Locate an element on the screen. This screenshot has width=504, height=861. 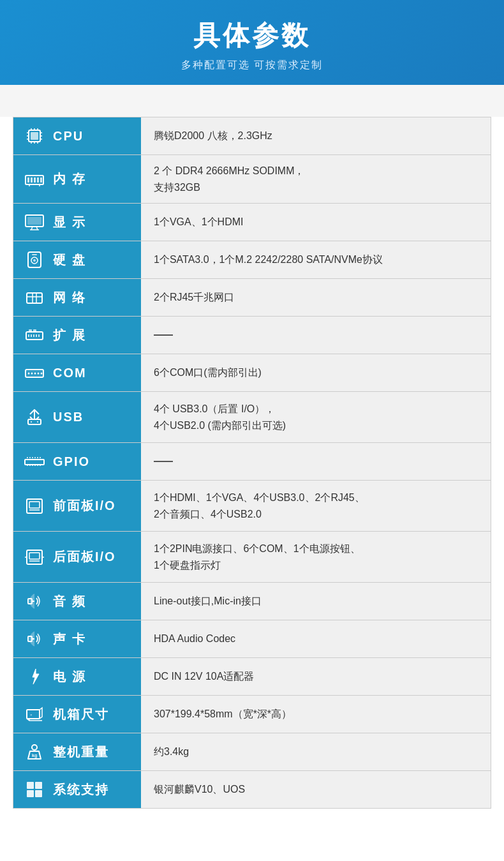
dimensions-icon: × is located at coordinates (34, 714).